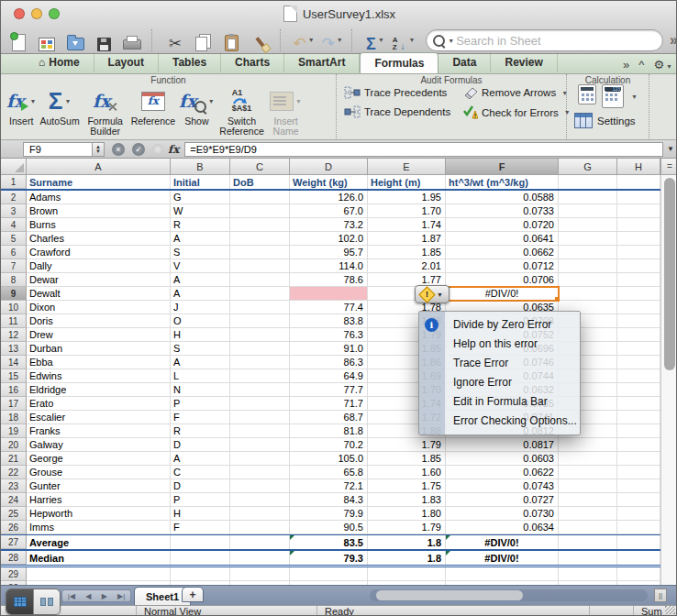 Image resolution: width=677 pixels, height=616 pixels. I want to click on row-header-6: 6, so click(14, 253).